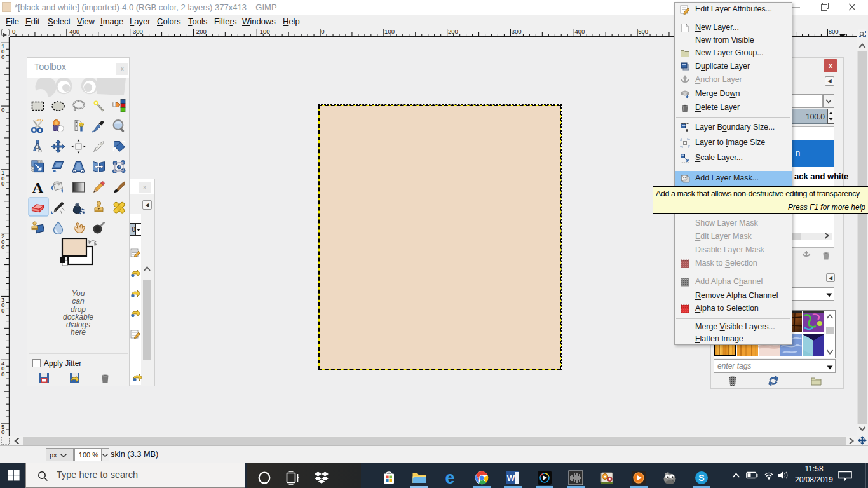 The height and width of the screenshot is (488, 868). Describe the element at coordinates (74, 32) in the screenshot. I see `svg-text: -400` at that location.